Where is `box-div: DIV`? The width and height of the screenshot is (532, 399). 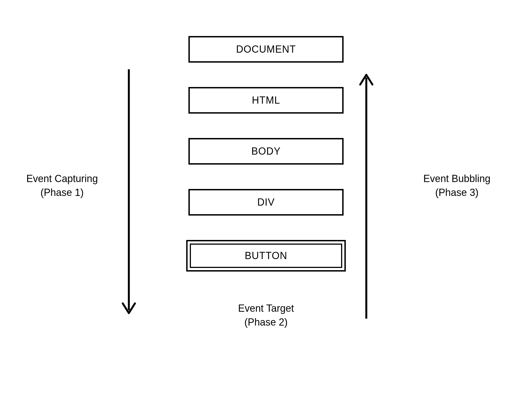 box-div: DIV is located at coordinates (266, 202).